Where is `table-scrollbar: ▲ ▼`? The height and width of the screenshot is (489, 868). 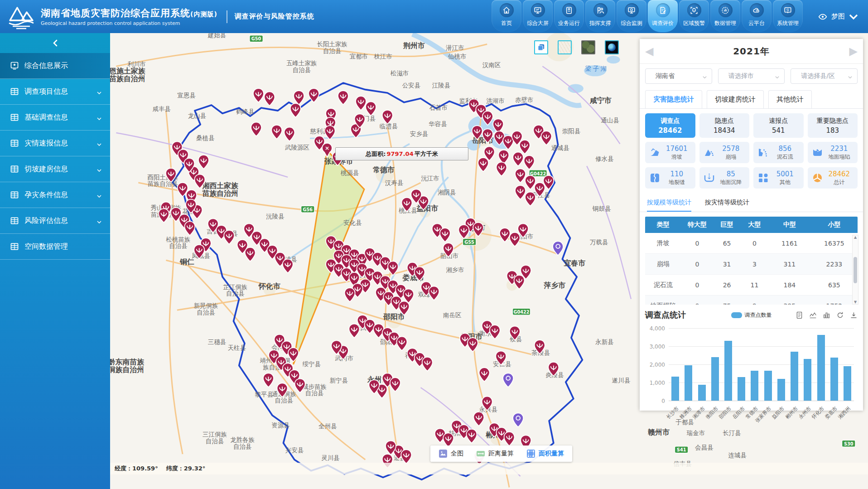
table-scrollbar: ▲ ▼ is located at coordinates (855, 270).